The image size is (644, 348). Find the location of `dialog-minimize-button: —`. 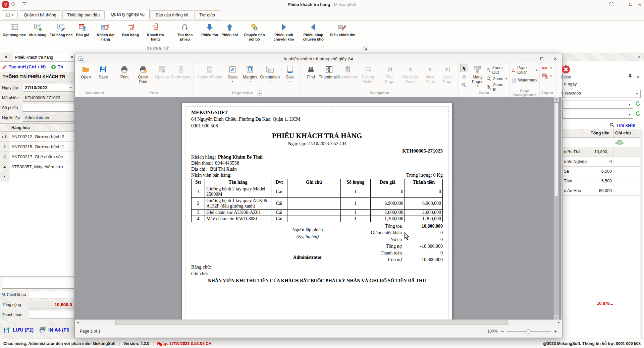

dialog-minimize-button: — is located at coordinates (528, 59).